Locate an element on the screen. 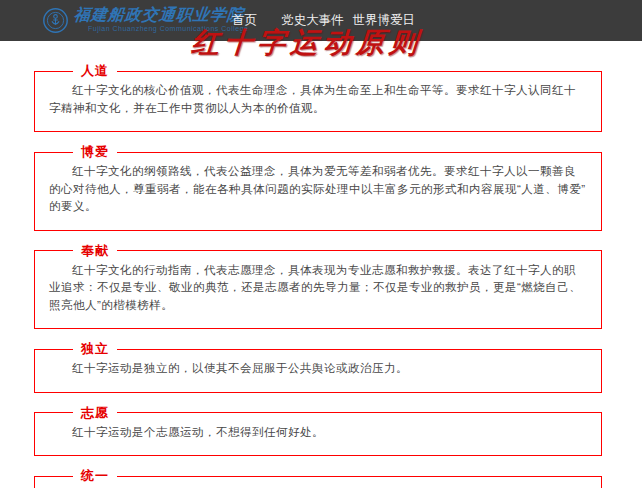  school-name-en: Fujian Chuanzheng Communications College is located at coordinates (168, 28).